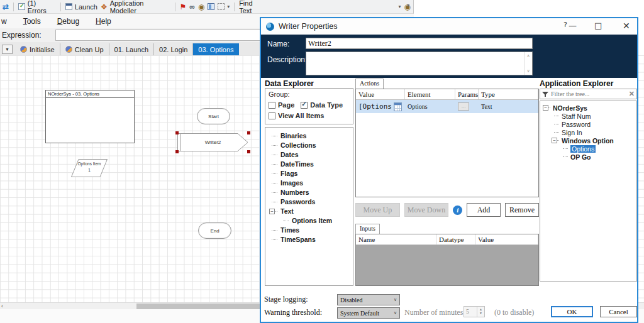 The width and height of the screenshot is (644, 323). Describe the element at coordinates (464, 107) in the screenshot. I see `params-button: ...` at that location.